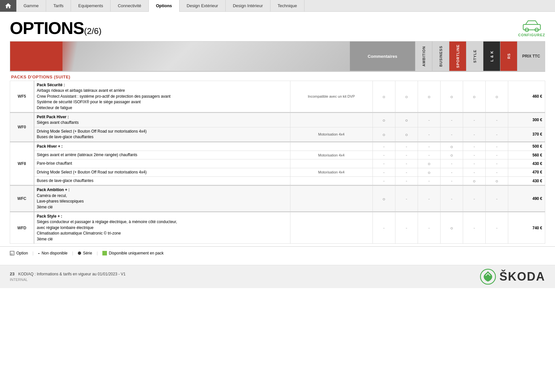  I want to click on table-row: Sièges avant et arrière (latéraux 2ème r…, so click(278, 155).